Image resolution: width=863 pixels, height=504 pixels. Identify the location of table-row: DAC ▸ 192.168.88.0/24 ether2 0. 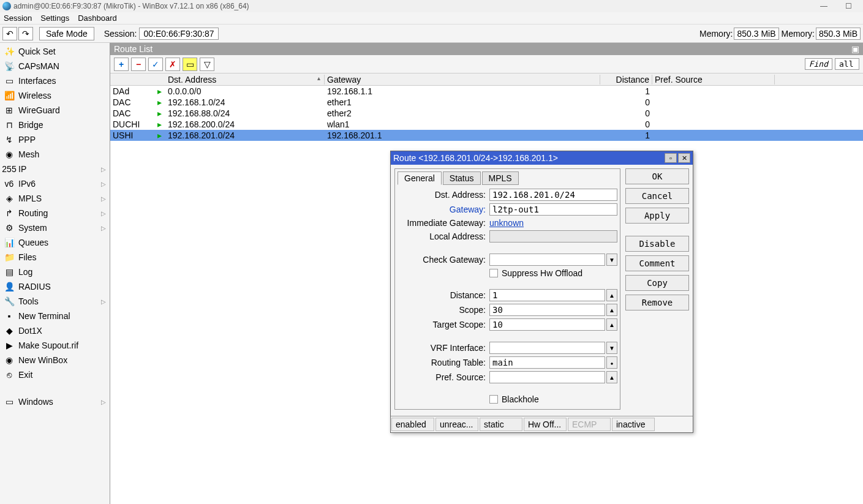
(486, 113).